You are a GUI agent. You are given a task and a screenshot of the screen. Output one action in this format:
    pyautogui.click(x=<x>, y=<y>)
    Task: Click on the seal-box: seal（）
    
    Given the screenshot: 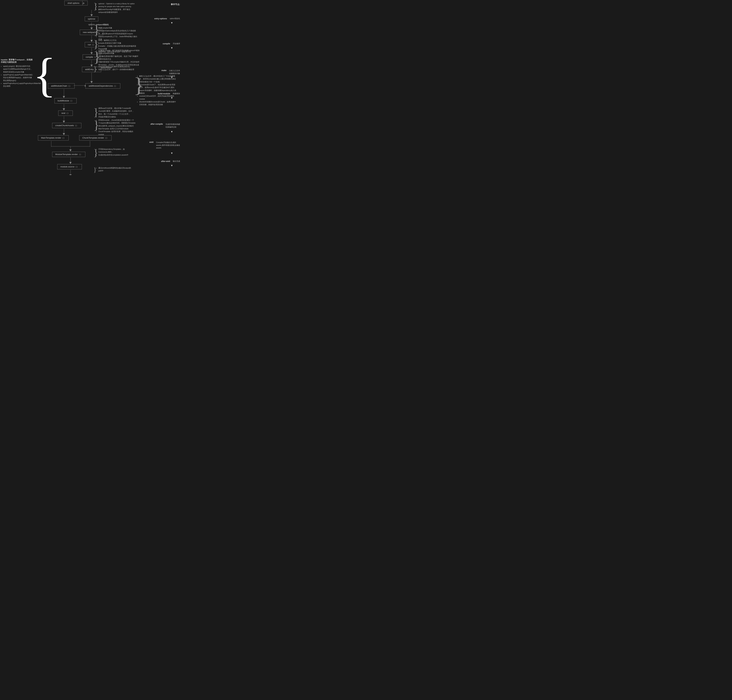 What is the action you would take?
    pyautogui.click(x=66, y=113)
    